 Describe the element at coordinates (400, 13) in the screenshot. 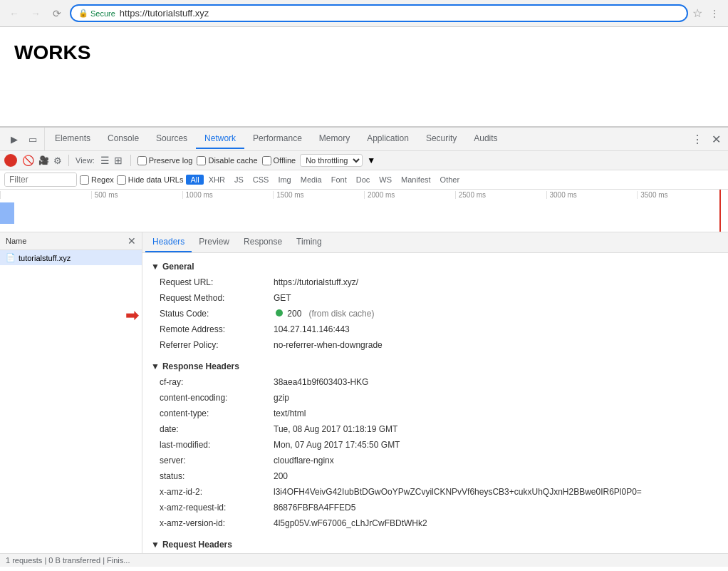

I see `url-input` at that location.